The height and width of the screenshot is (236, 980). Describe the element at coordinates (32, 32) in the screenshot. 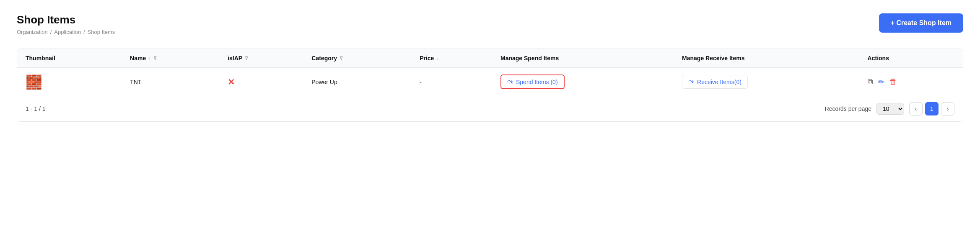

I see `breadcrumb-org: Organization` at that location.